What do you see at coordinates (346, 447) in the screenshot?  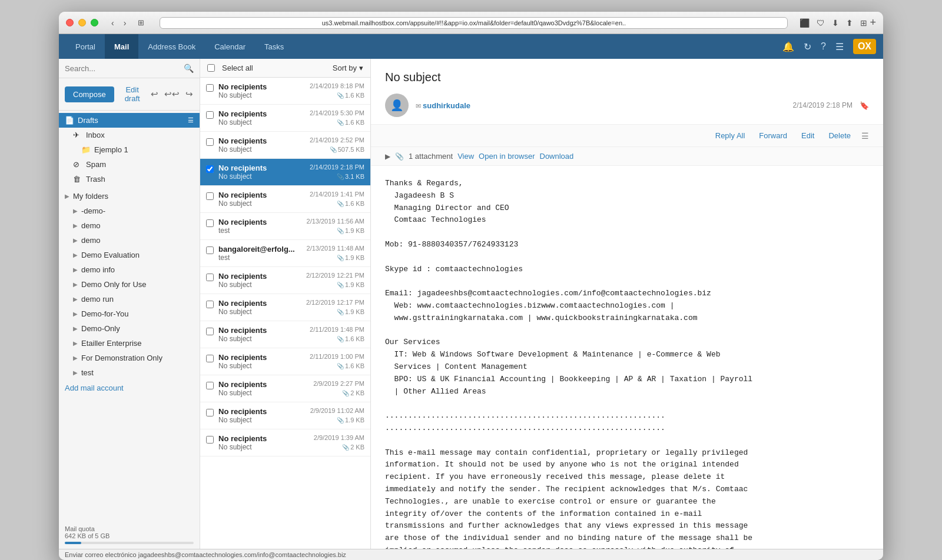 I see `attachment-icon-13: 📎` at bounding box center [346, 447].